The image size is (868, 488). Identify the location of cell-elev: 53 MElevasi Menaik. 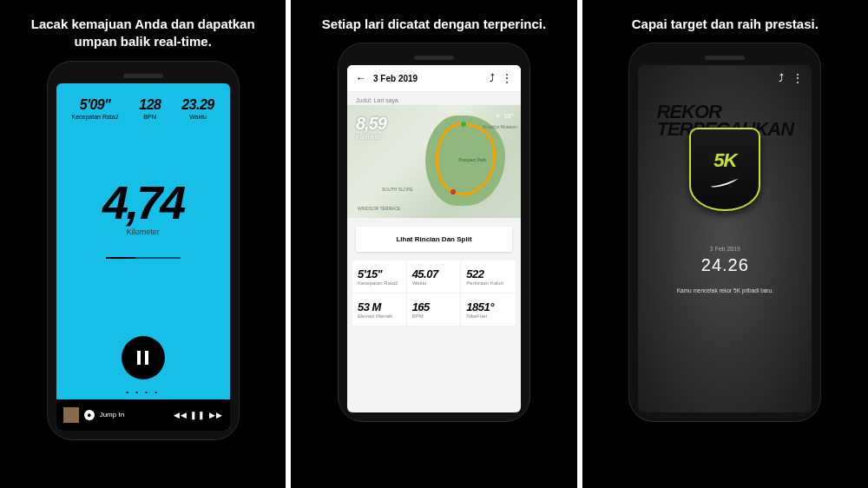
(380, 310).